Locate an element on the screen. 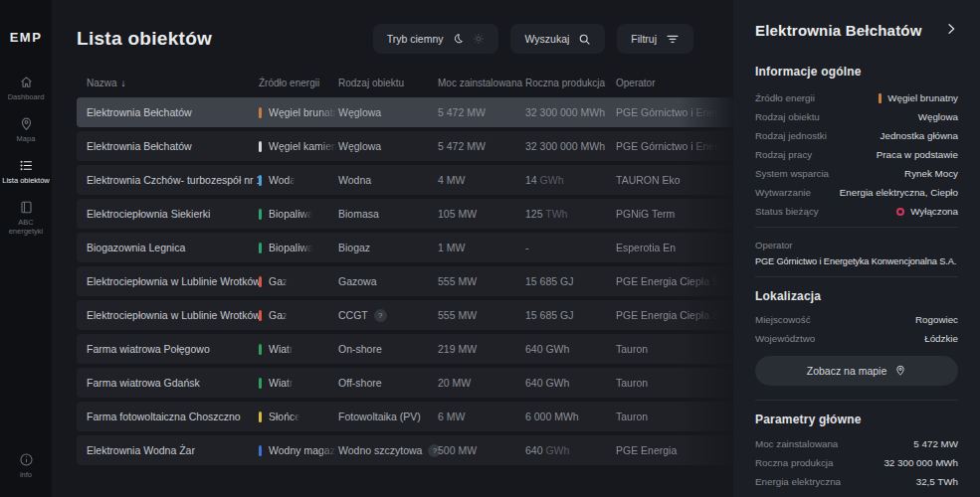  kv-value: 32,5 TWh is located at coordinates (937, 481).